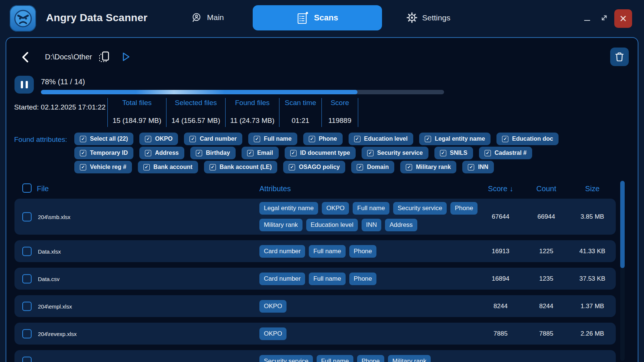 This screenshot has height=362, width=644. What do you see at coordinates (213, 153) in the screenshot?
I see `filter-chip: ✓Birthday` at bounding box center [213, 153].